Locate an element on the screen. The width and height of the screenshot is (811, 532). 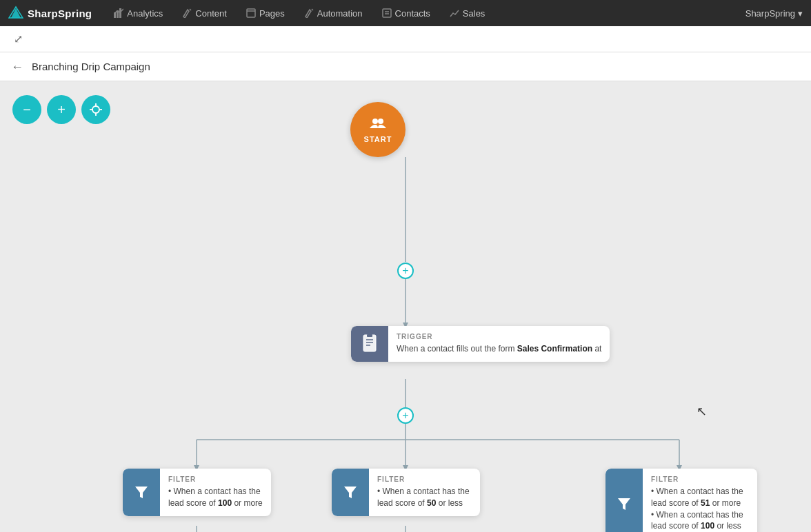
cursor: ↖ is located at coordinates (702, 411).